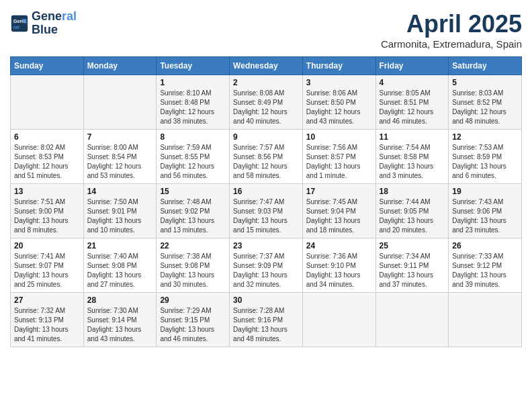 This screenshot has height=411, width=532. I want to click on day-info: Sunrise: 8:03 AMSunset: 8:52 PMDaylight:…, so click(485, 107).